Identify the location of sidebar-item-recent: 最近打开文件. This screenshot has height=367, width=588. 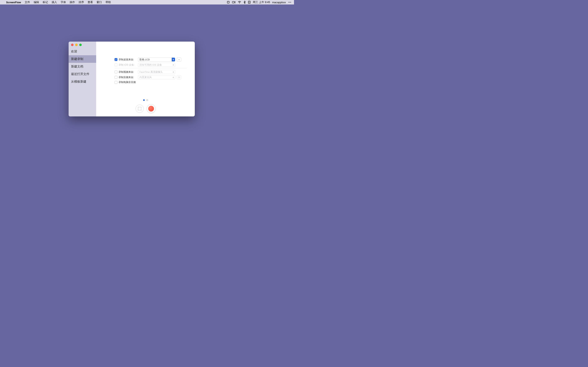
(82, 74).